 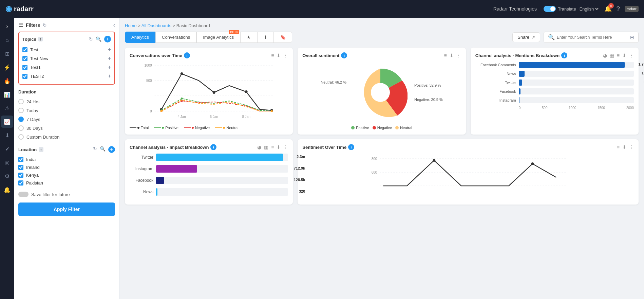 What do you see at coordinates (624, 55) in the screenshot?
I see `mentions-download-icon: ⬇` at bounding box center [624, 55].